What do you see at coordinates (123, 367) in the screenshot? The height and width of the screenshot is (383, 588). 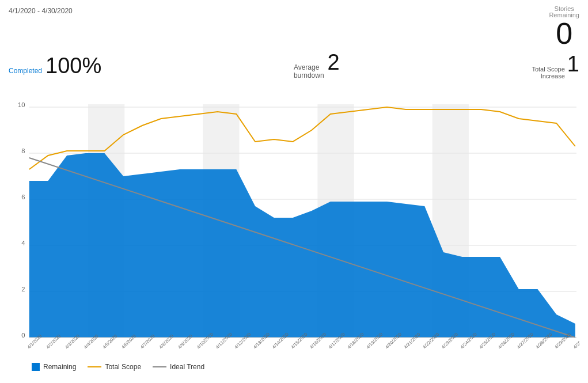 I see `total-scope-legend-label: Total Scope` at bounding box center [123, 367].